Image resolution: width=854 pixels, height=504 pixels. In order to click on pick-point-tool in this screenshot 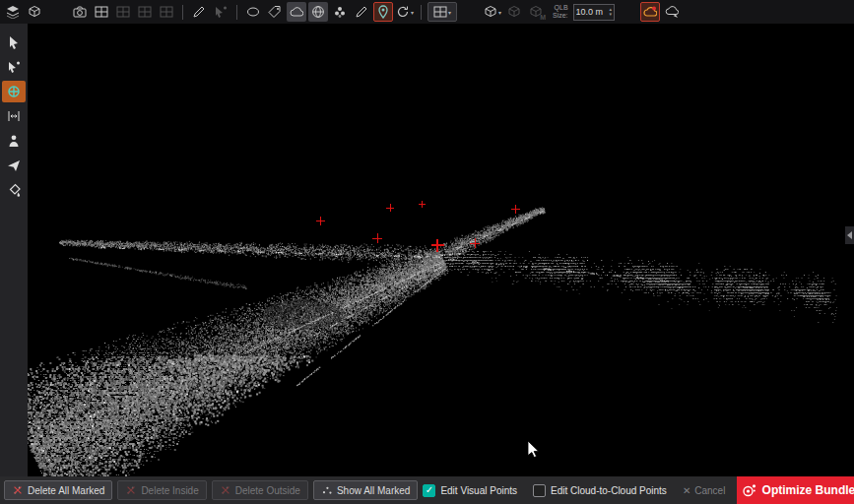, I will do `click(14, 67)`.